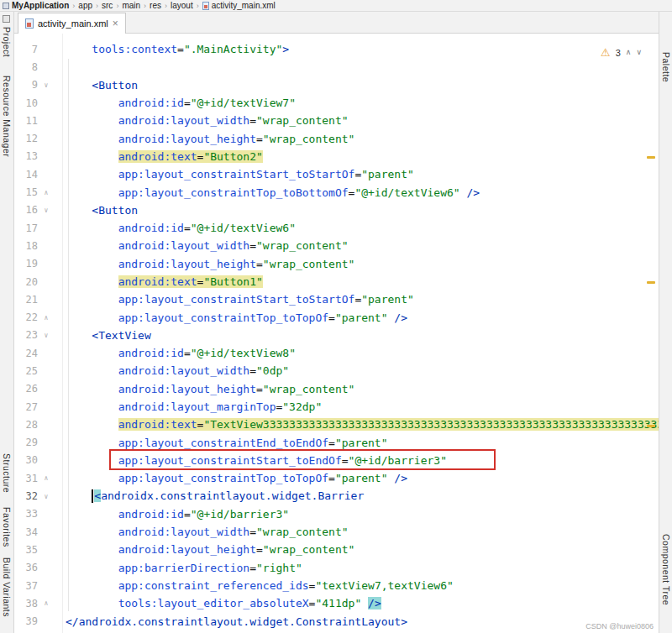  What do you see at coordinates (86, 5) in the screenshot?
I see `breadcrumb-item-app: app` at bounding box center [86, 5].